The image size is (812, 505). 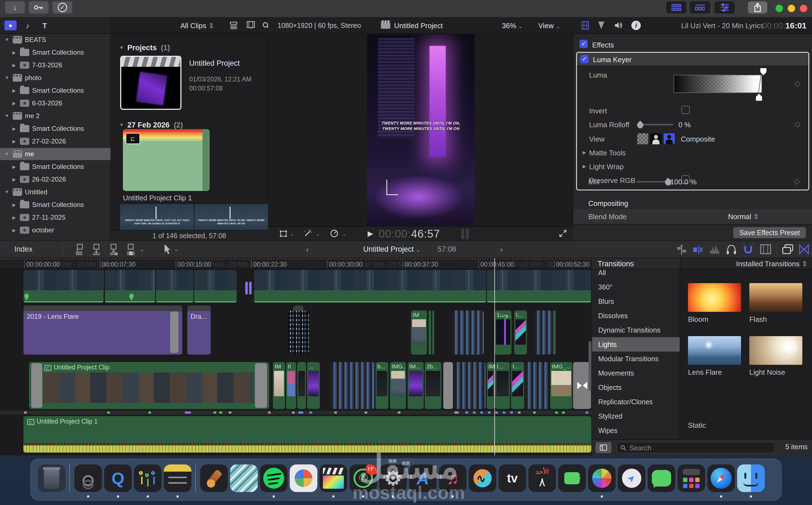 I want to click on dock-tealapp, so click(x=244, y=478).